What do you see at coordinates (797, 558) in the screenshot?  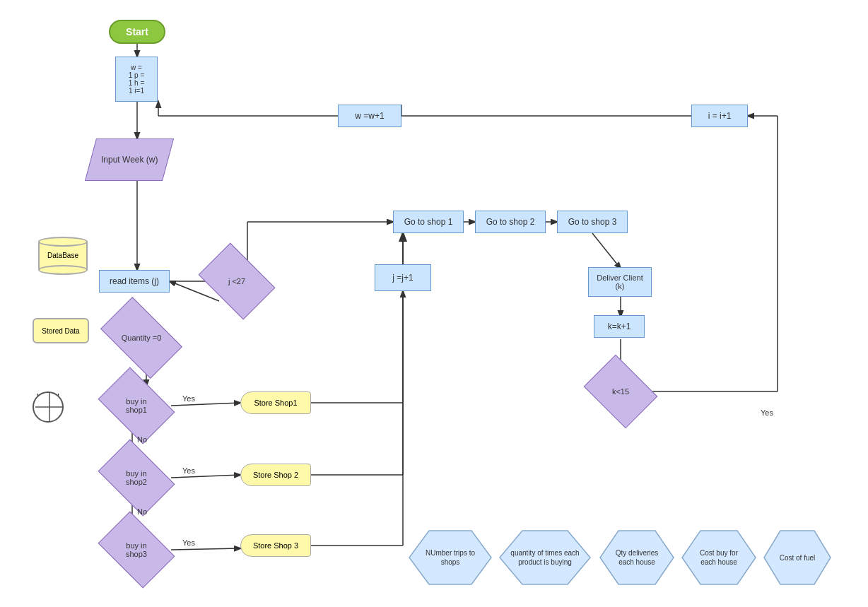 I see `hex-5: Cost of fuel` at bounding box center [797, 558].